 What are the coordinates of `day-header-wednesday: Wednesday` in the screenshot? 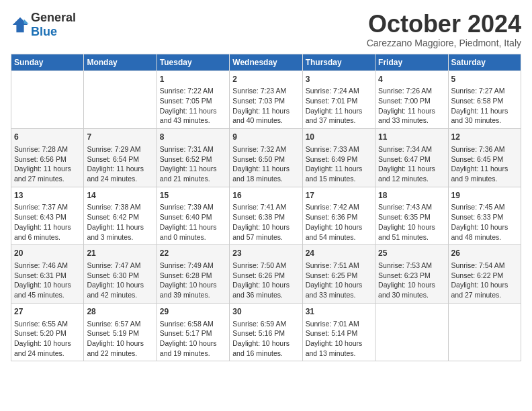 It's located at (266, 62).